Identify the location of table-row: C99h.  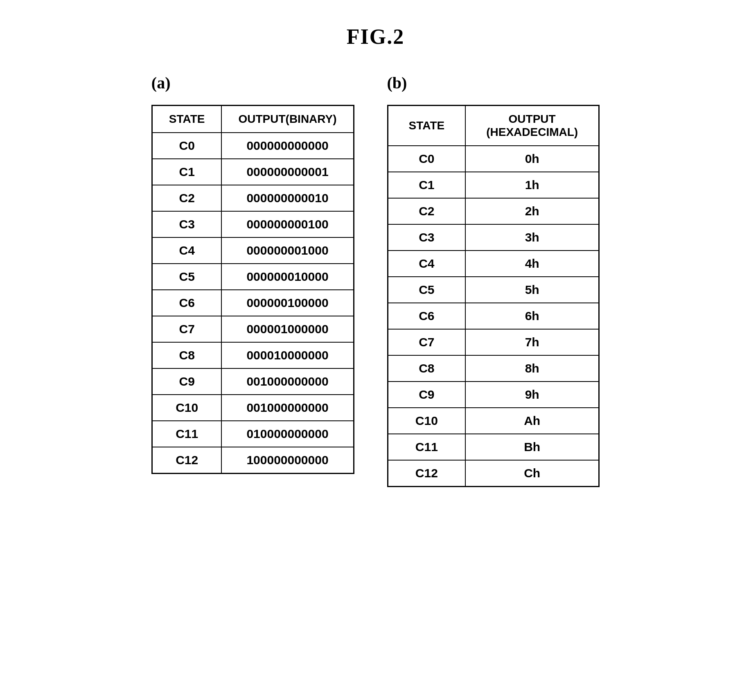
(494, 395).